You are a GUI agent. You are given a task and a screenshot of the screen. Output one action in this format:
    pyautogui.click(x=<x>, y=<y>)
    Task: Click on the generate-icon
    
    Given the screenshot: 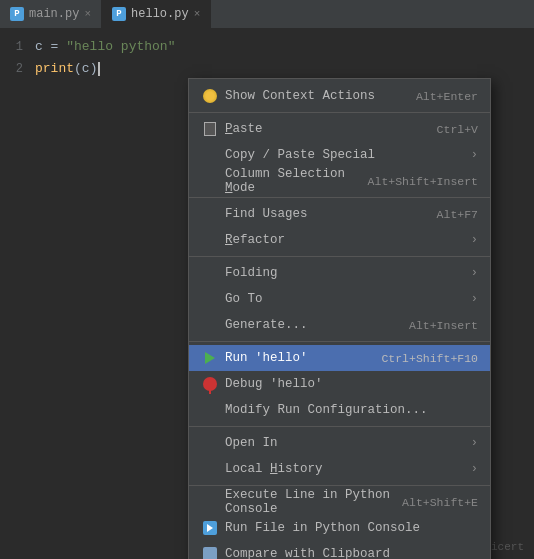 What is the action you would take?
    pyautogui.click(x=210, y=325)
    